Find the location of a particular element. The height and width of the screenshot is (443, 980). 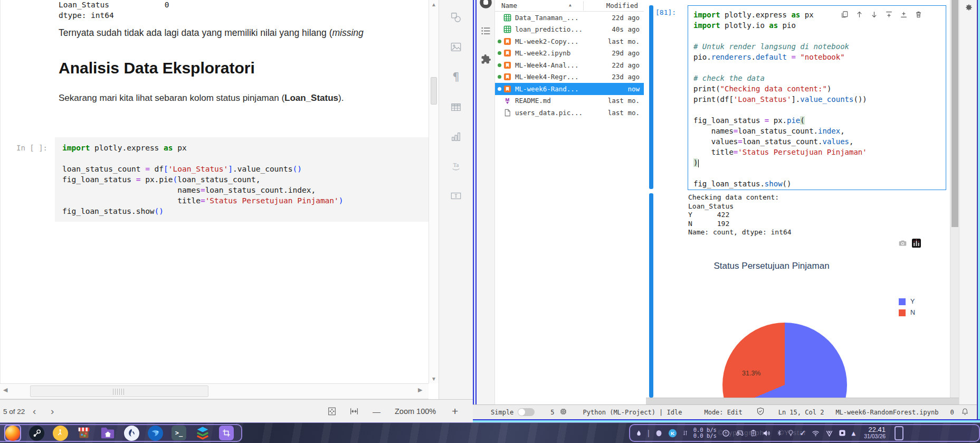

zoom-in-button: + is located at coordinates (455, 411).